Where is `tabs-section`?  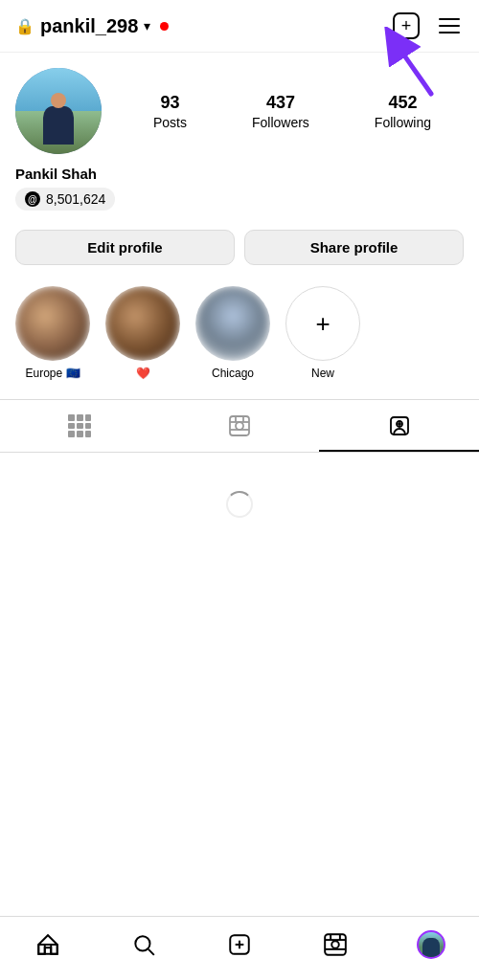
tabs-section is located at coordinates (240, 426).